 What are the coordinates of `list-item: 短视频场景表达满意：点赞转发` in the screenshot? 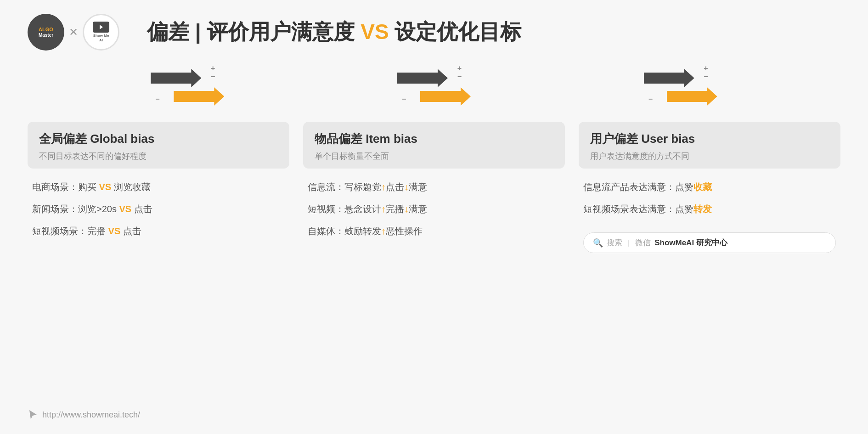 It's located at (710, 209).